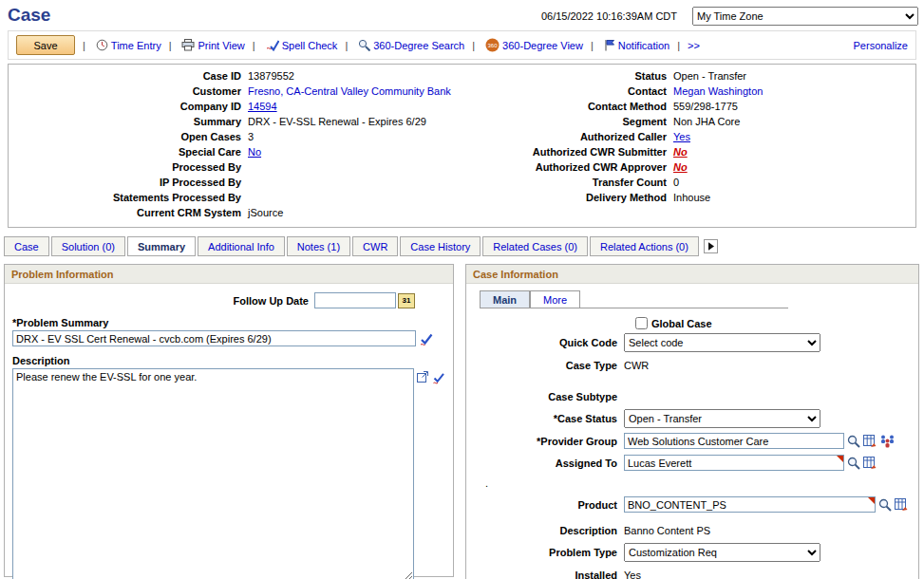 This screenshot has height=579, width=924. I want to click on product-input, so click(750, 505).